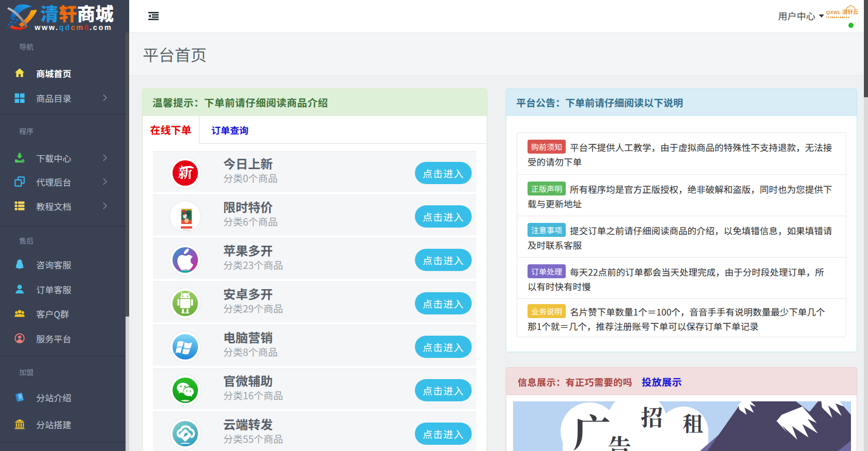 This screenshot has height=451, width=868. I want to click on svg-text: 广, so click(592, 427).